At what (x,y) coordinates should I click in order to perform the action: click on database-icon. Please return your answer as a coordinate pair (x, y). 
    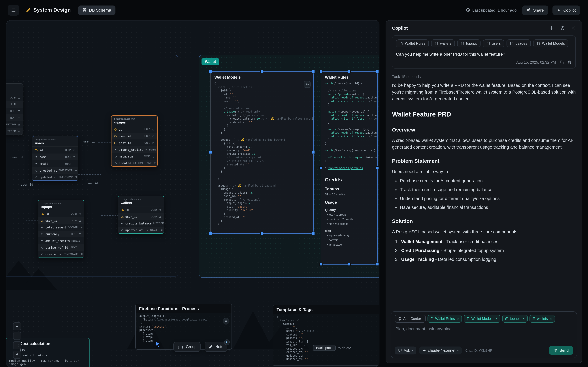
    Looking at the image, I should click on (488, 43).